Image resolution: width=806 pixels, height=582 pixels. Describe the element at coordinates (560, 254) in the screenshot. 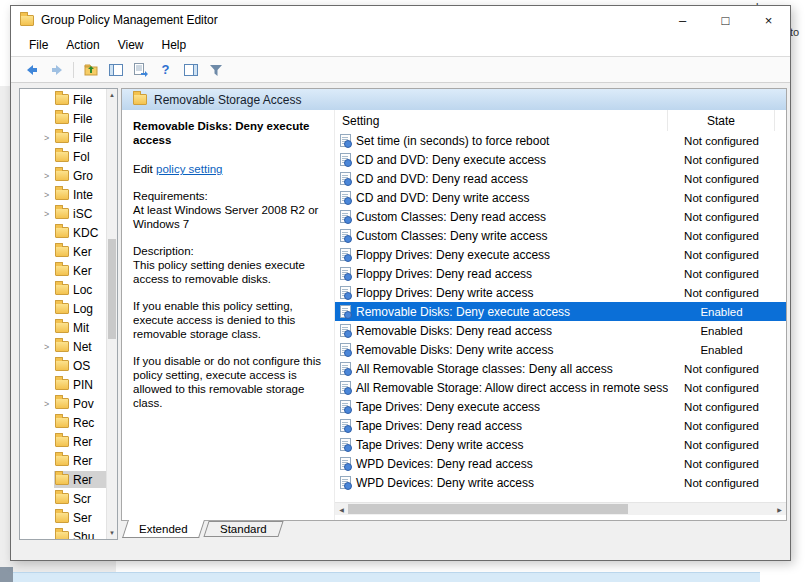

I see `settings-row: Floppy Drives: Deny execute accessNot co…` at that location.